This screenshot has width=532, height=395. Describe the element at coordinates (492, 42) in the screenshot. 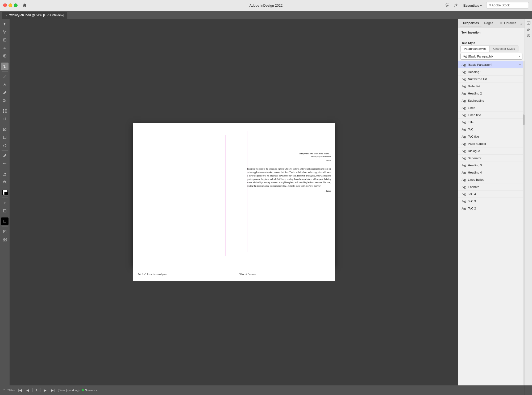

I see `text-style-header: Text Style` at that location.